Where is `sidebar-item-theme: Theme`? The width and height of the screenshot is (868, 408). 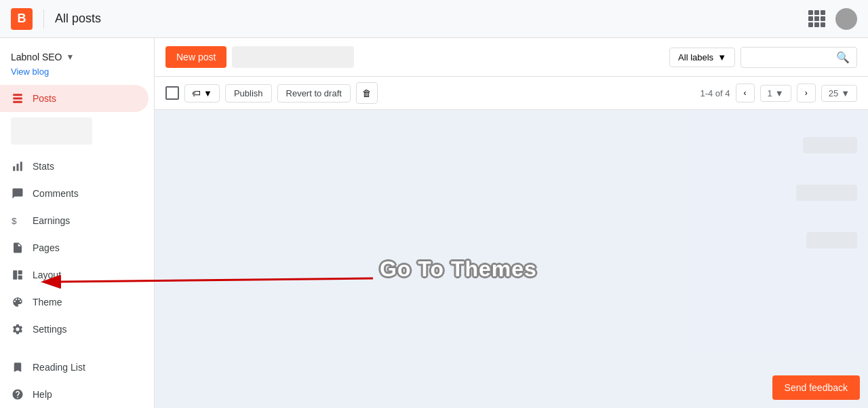
sidebar-item-theme: Theme is located at coordinates (75, 302).